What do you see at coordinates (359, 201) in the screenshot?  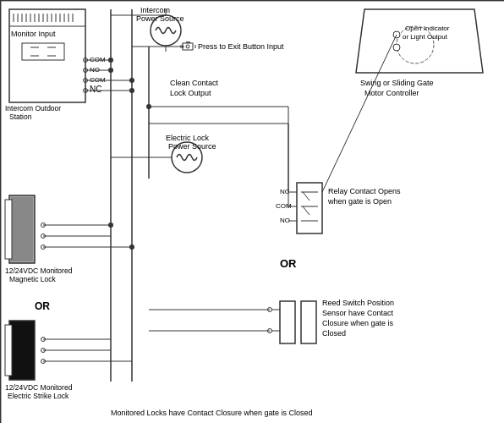 I see `svg-text: when gate is Open` at bounding box center [359, 201].